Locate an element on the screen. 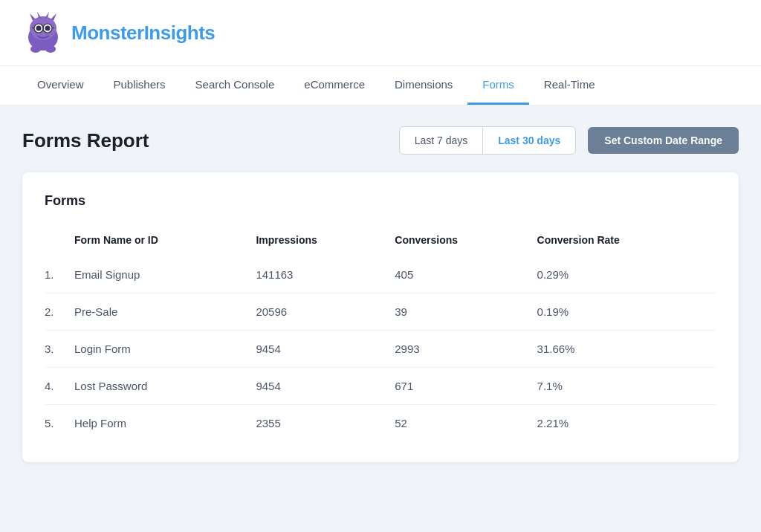  form-name: Email Signup is located at coordinates (165, 275).